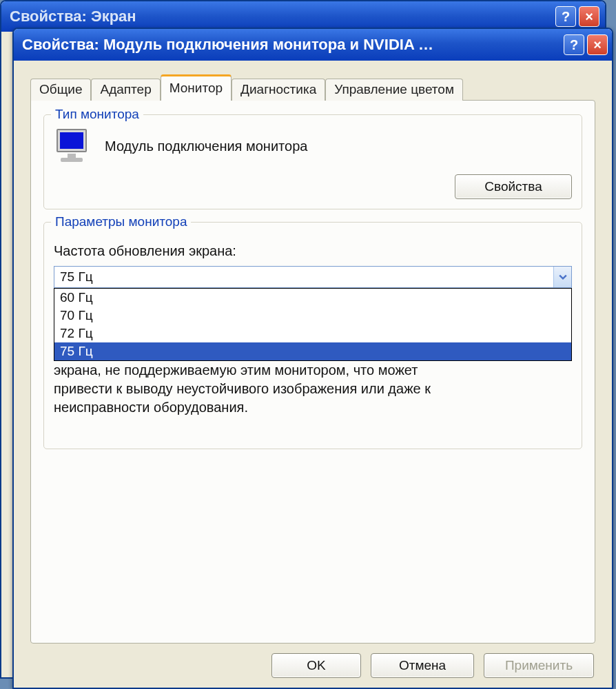 This screenshot has width=616, height=689. I want to click on refresh-option-60: 60 Гц, so click(313, 298).